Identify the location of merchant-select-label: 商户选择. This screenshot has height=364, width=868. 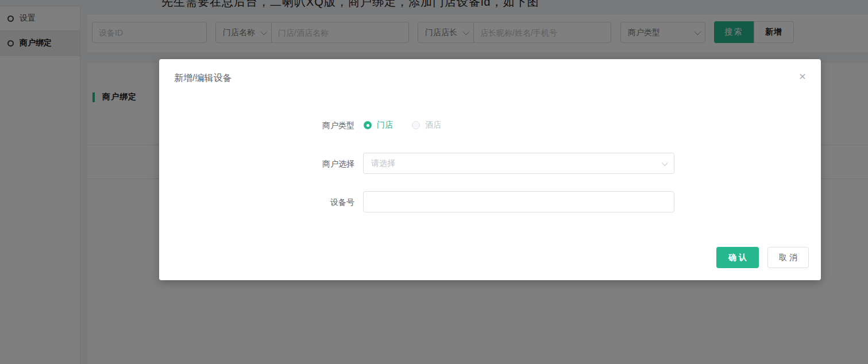
(323, 164).